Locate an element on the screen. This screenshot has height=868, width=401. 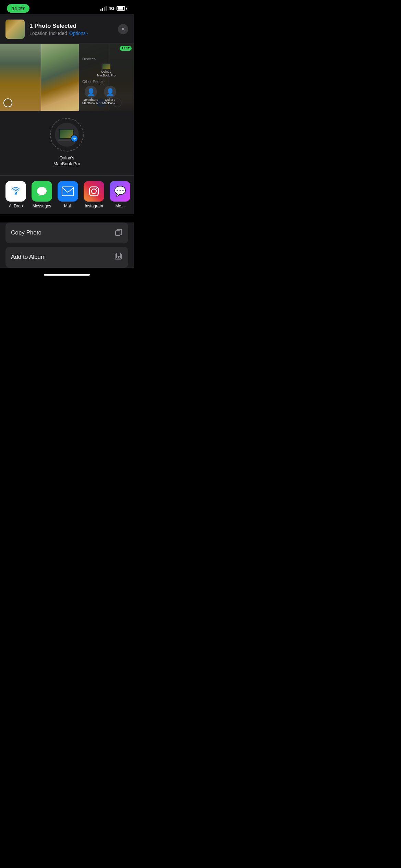
photo-strip: ✓ 11:27 Devices Quina'sMacBook Pro Other… is located at coordinates (67, 77).